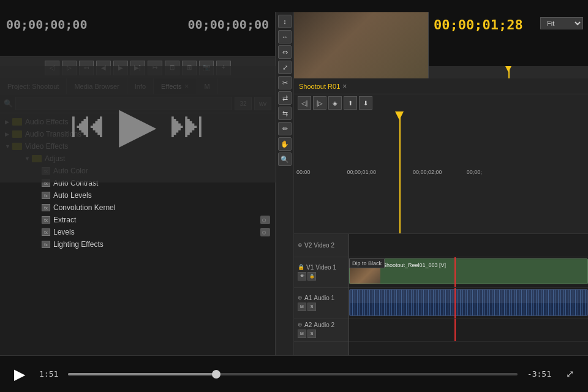  What do you see at coordinates (9, 146) in the screenshot?
I see `arrow-icon: ▼` at bounding box center [9, 146].